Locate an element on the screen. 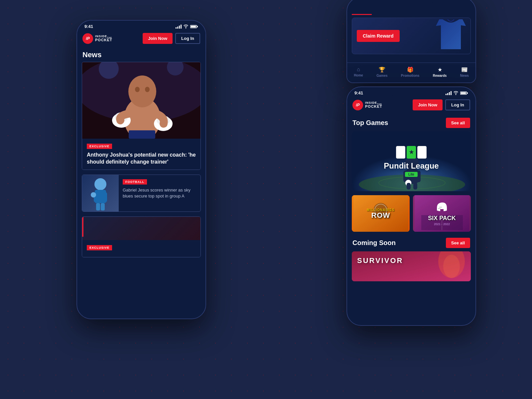 The height and width of the screenshot is (399, 532). news-icon-top-right: 📰 is located at coordinates (465, 70).